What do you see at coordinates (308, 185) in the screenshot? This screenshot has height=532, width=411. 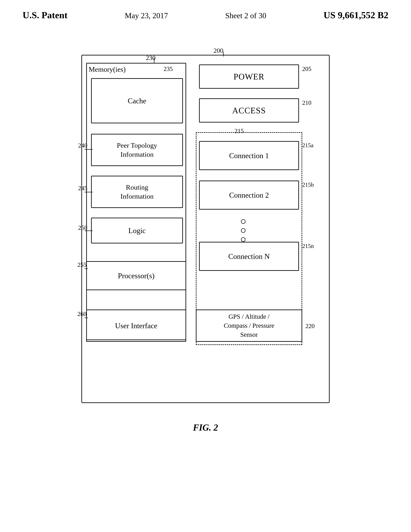 I see `label-215b: 215b` at bounding box center [308, 185].